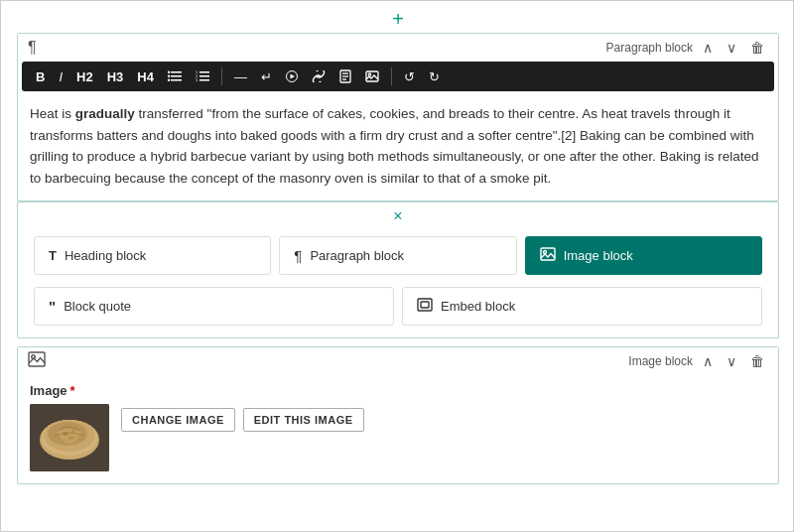 The width and height of the screenshot is (794, 532). What do you see at coordinates (145, 77) in the screenshot?
I see `toolbar-h4-button: H4` at bounding box center [145, 77].